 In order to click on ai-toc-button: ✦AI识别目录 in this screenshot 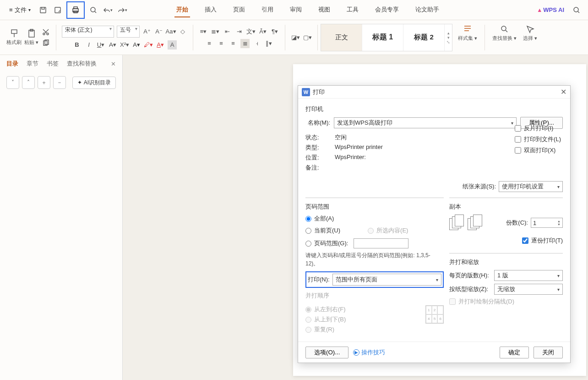, I will do `click(94, 83)`.